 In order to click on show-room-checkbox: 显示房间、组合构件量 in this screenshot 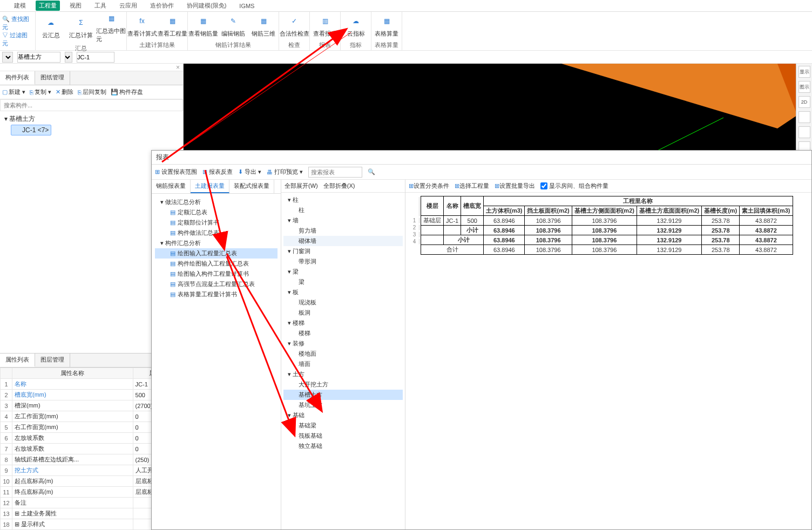, I will do `click(574, 186)`.